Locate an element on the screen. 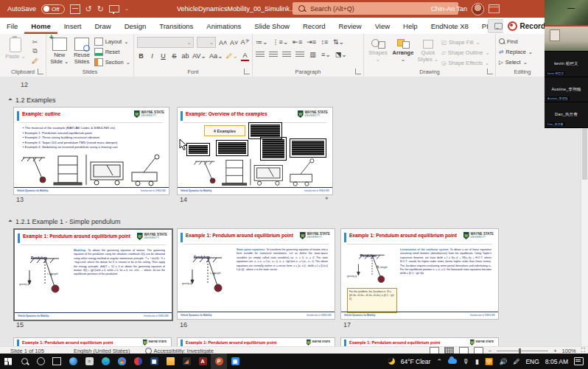 The image size is (588, 369). vertical-scrollbar is located at coordinates (584, 236).